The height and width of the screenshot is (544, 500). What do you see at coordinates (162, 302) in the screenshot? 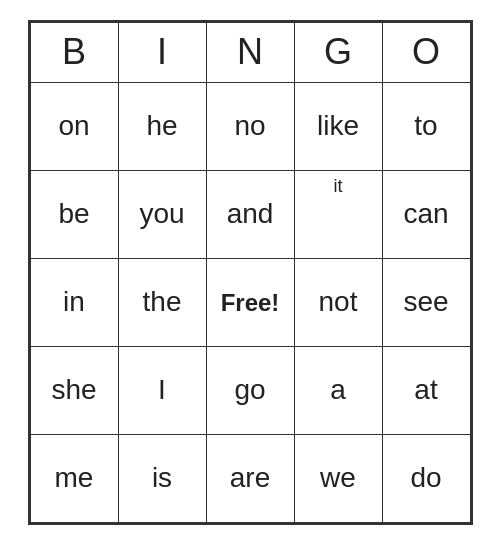
I see `cell-r3c2: the` at bounding box center [162, 302].